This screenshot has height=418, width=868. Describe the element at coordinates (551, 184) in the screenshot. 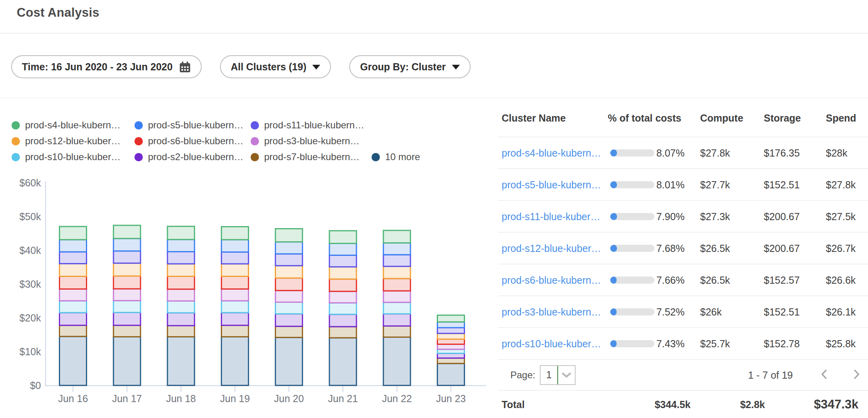

I see `cluster-name-link: prod-s5-blue-kubern…` at that location.